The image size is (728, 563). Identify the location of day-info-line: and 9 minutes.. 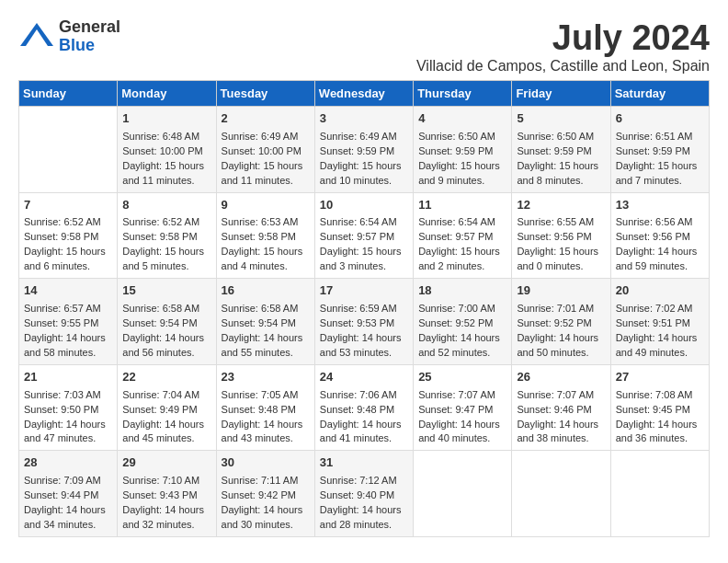
(462, 181).